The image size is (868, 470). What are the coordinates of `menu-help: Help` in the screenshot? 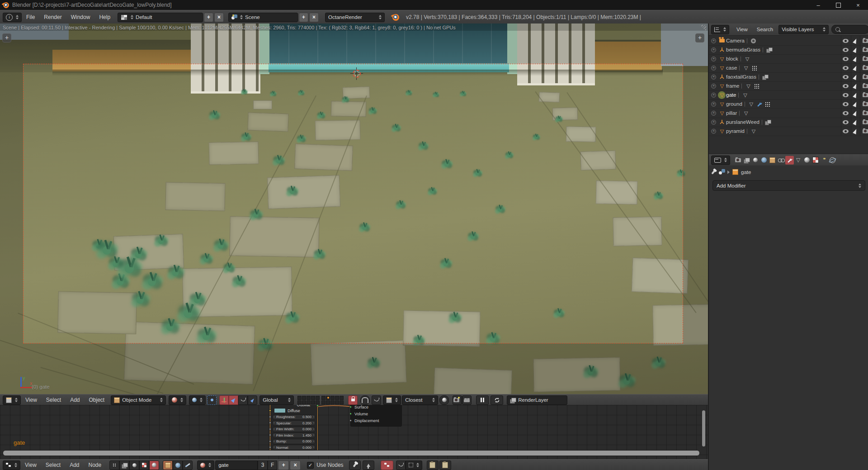 It's located at (105, 17).